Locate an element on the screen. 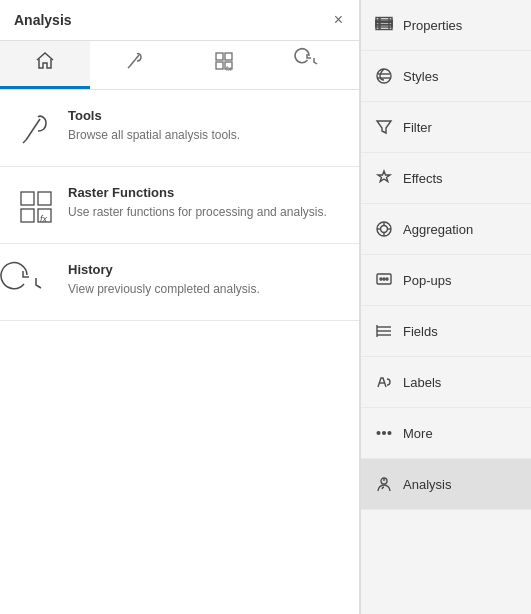 The height and width of the screenshot is (614, 531). tools-item-text: Tools Browse all spatial analysis tools. is located at coordinates (206, 126).